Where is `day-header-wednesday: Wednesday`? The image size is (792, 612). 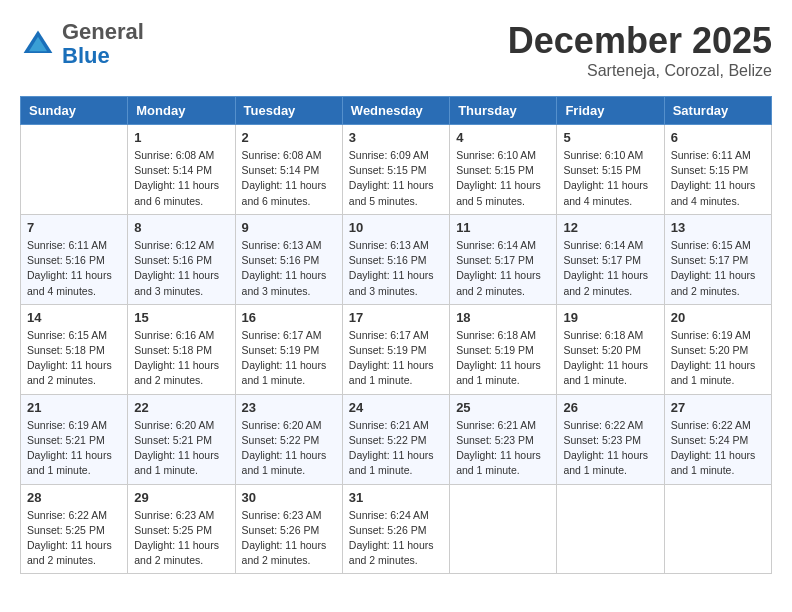
day-header-wednesday: Wednesday is located at coordinates (396, 111).